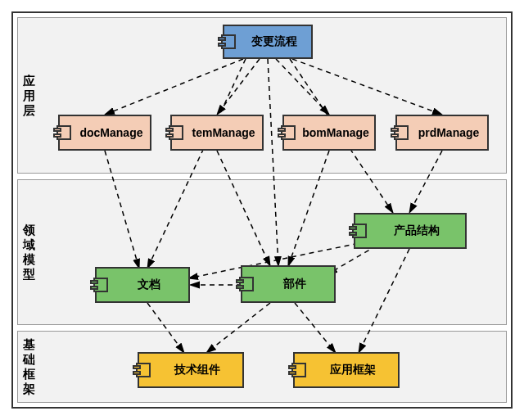 The height and width of the screenshot is (420, 524). I want to click on comp-part: 部件, so click(288, 284).